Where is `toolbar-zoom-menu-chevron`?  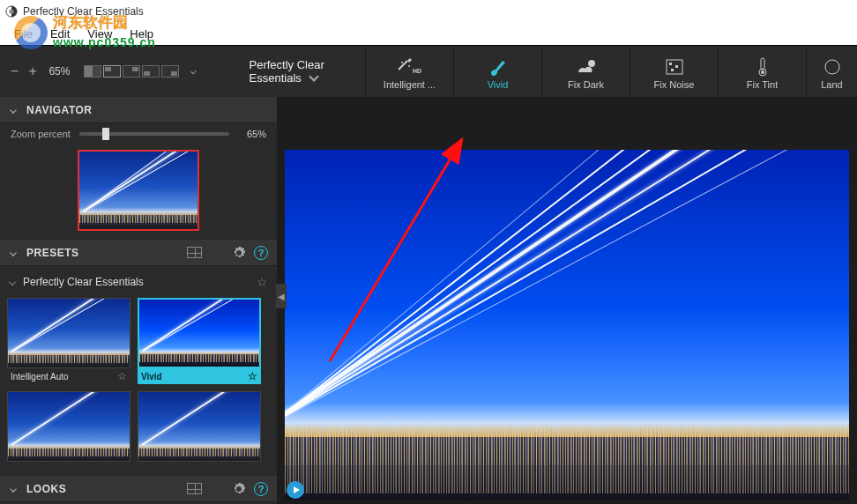 toolbar-zoom-menu-chevron is located at coordinates (194, 72).